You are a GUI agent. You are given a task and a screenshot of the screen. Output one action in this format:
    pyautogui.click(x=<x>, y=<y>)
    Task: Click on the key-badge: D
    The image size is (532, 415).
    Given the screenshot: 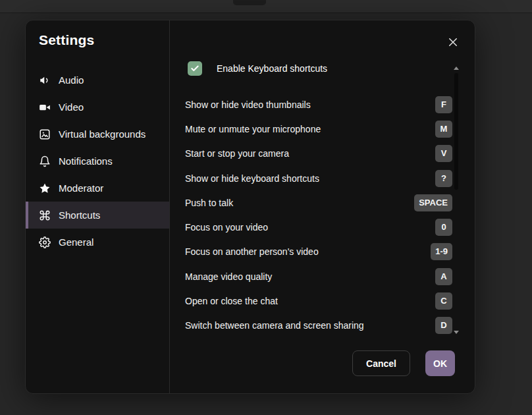 What is the action you would take?
    pyautogui.click(x=444, y=325)
    